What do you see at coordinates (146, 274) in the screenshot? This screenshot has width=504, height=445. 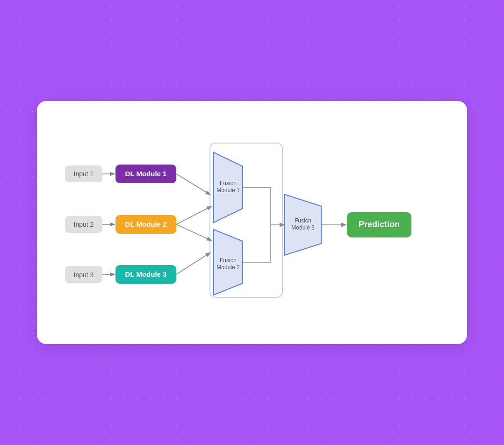 I see `svg-text: DL Module 3` at bounding box center [146, 274].